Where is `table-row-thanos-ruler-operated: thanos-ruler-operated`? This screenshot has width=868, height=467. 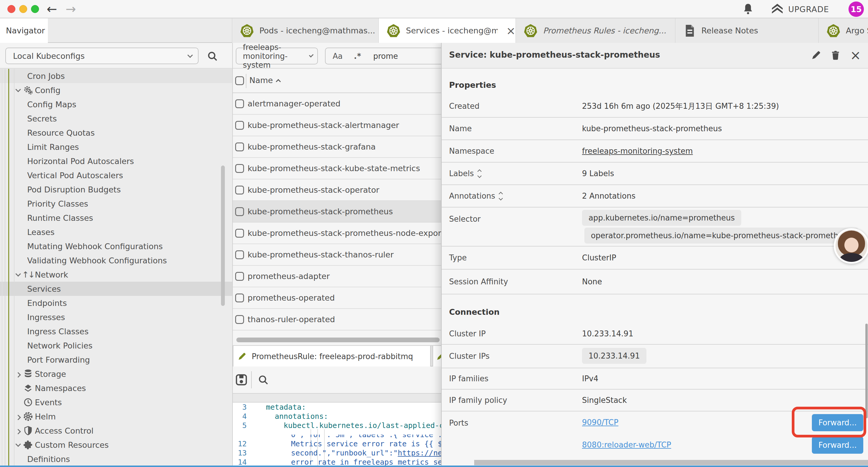
table-row-thanos-ruler-operated: thanos-ruler-operated is located at coordinates (337, 320).